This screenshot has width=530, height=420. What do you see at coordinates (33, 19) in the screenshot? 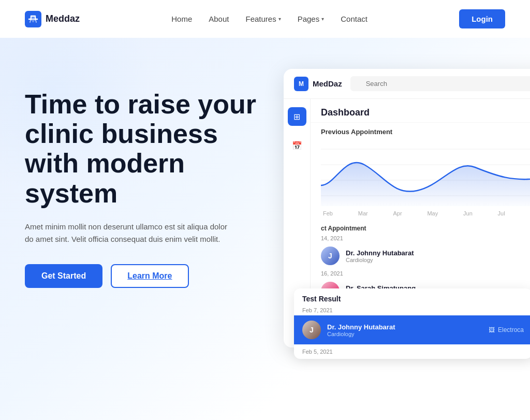
I see `logo-icon` at bounding box center [33, 19].